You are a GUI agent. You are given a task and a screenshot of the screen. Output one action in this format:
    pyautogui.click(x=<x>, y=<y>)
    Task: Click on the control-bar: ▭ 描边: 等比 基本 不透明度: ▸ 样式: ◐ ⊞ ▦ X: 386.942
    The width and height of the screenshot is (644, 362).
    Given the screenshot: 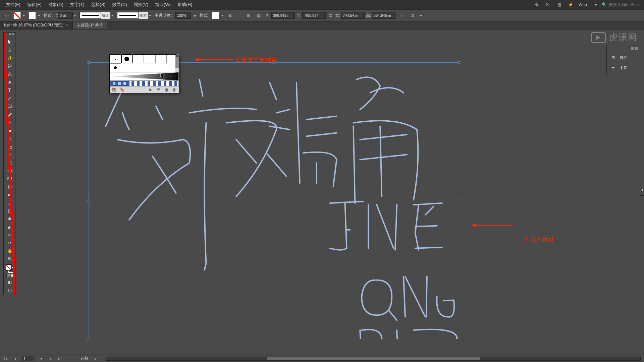 What is the action you would take?
    pyautogui.click(x=322, y=15)
    